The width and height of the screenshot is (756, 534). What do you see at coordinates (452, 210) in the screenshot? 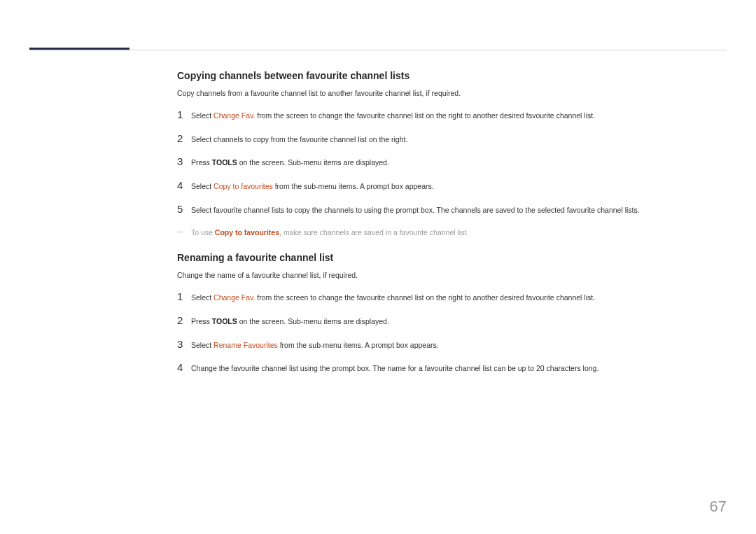
I see `step: 5 Select favourite channel lists to copy…` at bounding box center [452, 210].